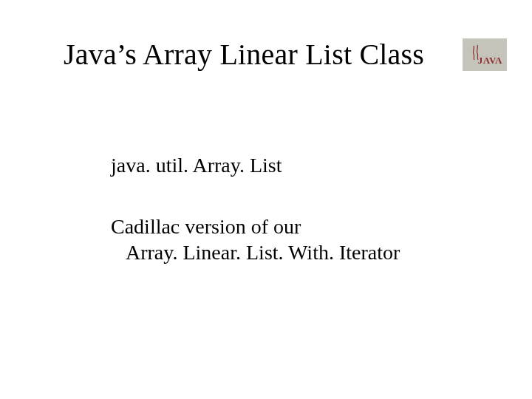 This screenshot has height=399, width=532. Describe the element at coordinates (485, 55) in the screenshot. I see `java-logo: JAVA` at that location.